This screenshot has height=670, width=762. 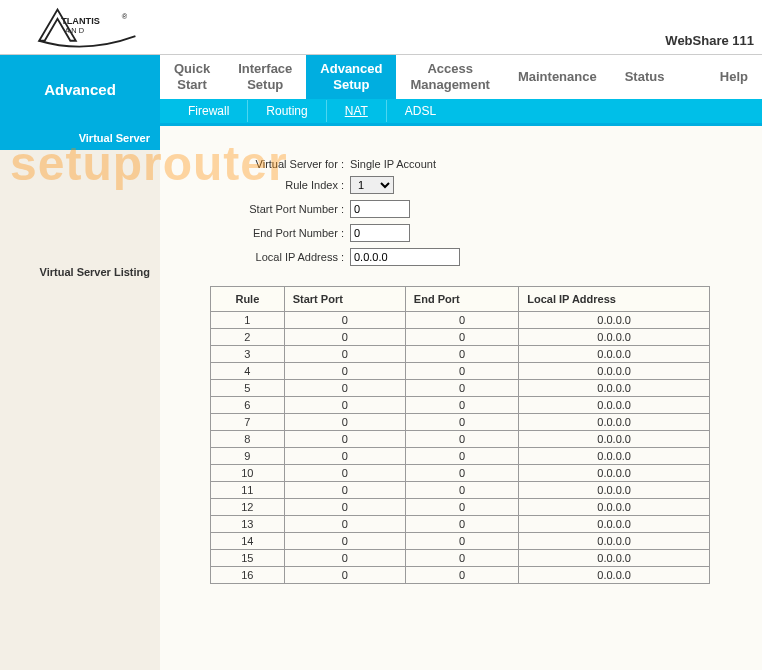 I want to click on cell-rule: 15, so click(x=248, y=558).